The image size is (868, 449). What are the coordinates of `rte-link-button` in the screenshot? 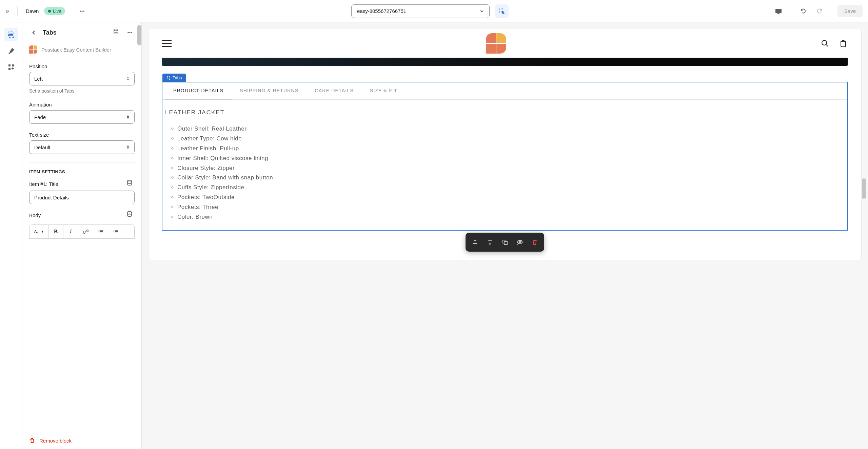 It's located at (86, 232).